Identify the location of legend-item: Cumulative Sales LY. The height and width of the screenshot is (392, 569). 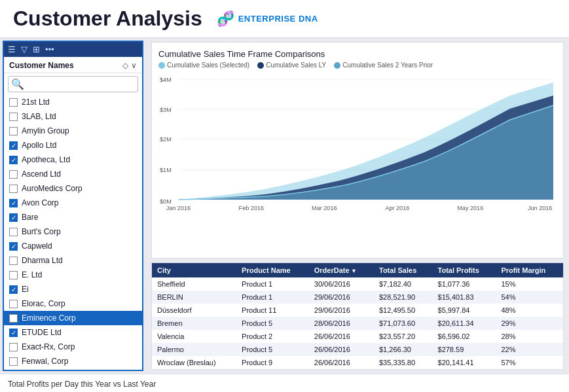
(292, 65).